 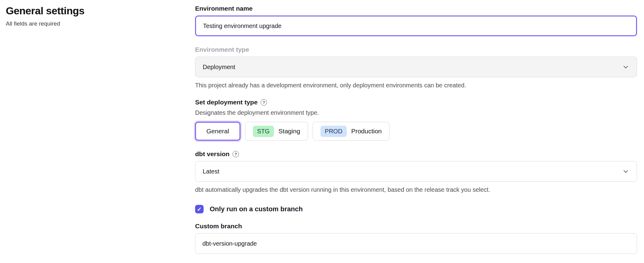 I want to click on environment-name-label: Environment name, so click(x=416, y=9).